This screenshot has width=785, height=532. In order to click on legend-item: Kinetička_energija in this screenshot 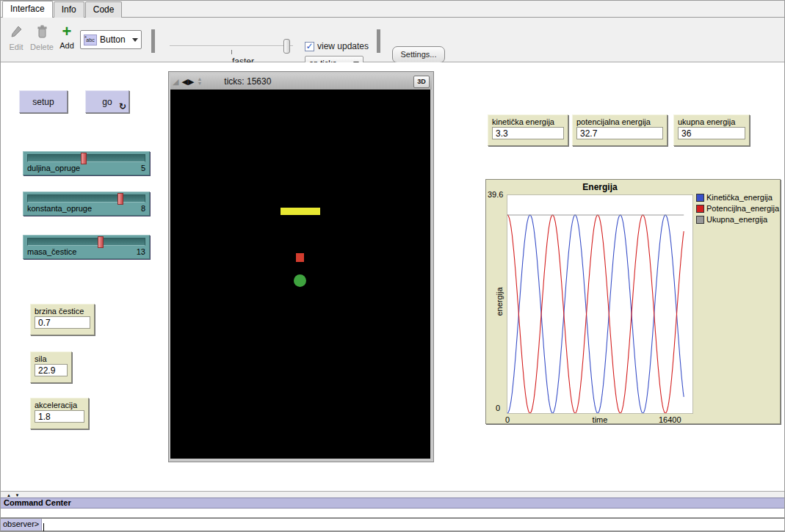, I will do `click(737, 197)`.